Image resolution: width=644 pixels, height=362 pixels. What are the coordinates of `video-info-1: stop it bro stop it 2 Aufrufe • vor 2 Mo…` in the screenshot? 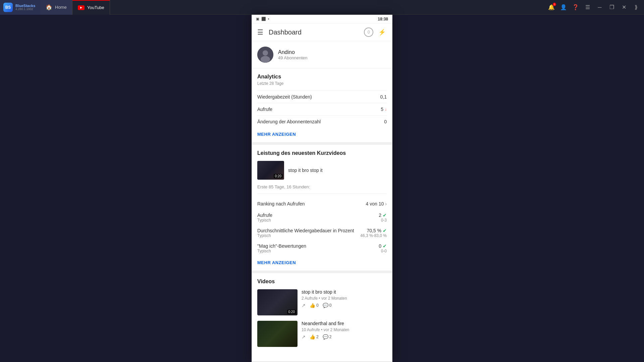 It's located at (344, 299).